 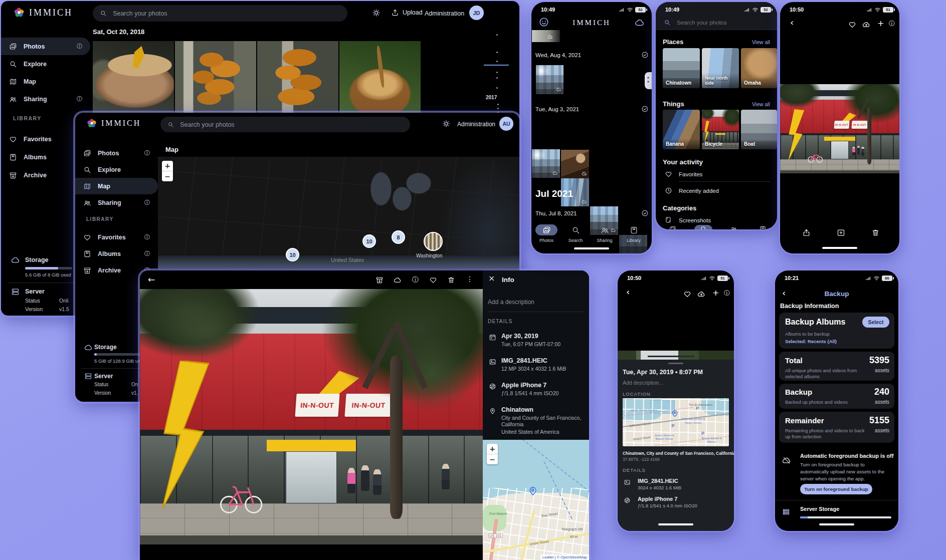 I want to click on share-icon, so click(x=806, y=232).